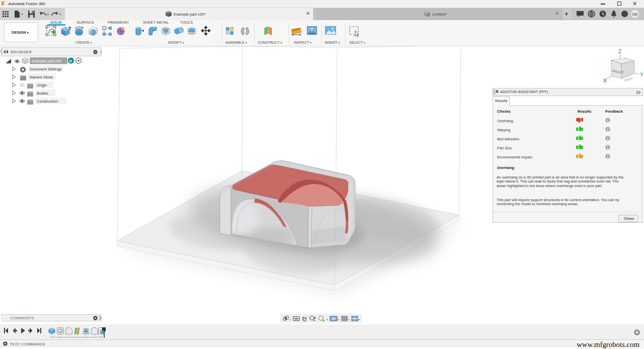 The height and width of the screenshot is (349, 644). Describe the element at coordinates (47, 102) in the screenshot. I see `svg-text: Construction` at that location.